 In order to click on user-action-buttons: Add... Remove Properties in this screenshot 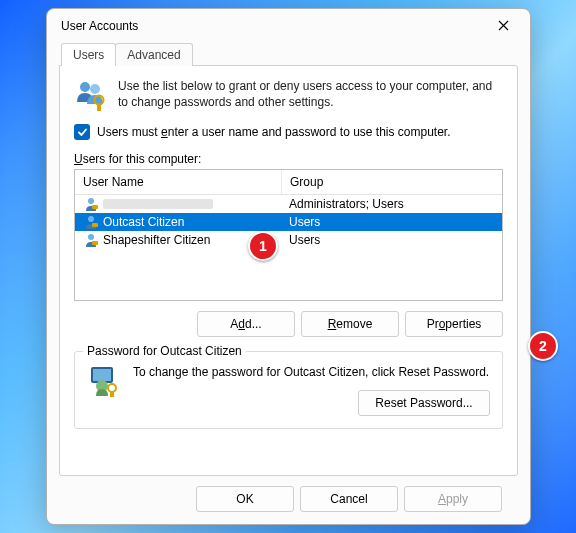, I will do `click(288, 324)`.